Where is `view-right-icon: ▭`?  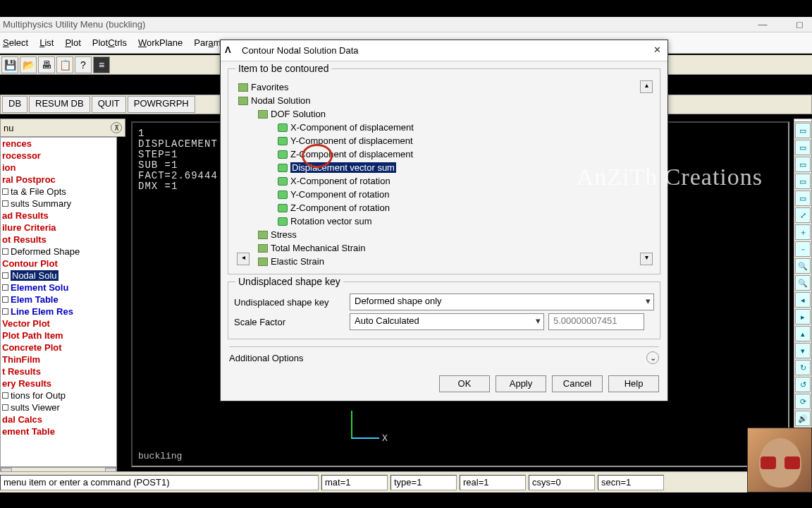 view-right-icon: ▭ is located at coordinates (803, 181).